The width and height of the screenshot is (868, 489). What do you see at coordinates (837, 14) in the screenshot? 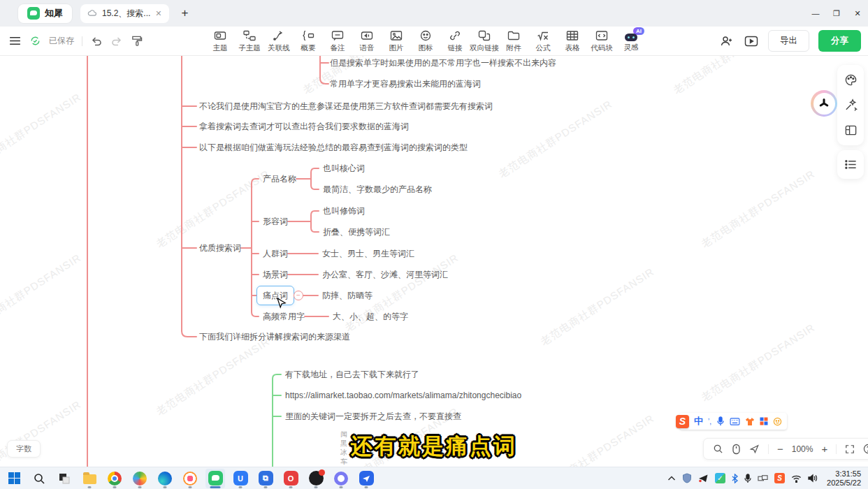
I see `restore-button: ❐` at bounding box center [837, 14].